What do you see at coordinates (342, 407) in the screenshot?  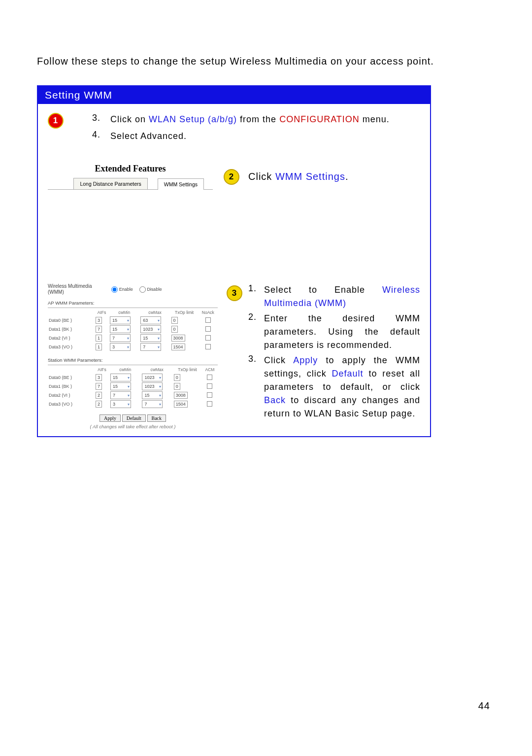 I see `text: to discard any changes and return to WLA…` at bounding box center [342, 407].